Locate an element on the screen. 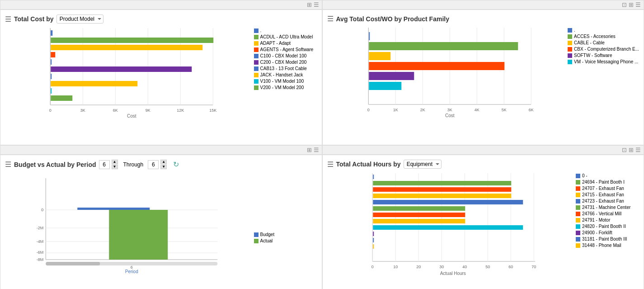  p4-ll-10: 31181 - Paint Booth III is located at coordinates (605, 239).